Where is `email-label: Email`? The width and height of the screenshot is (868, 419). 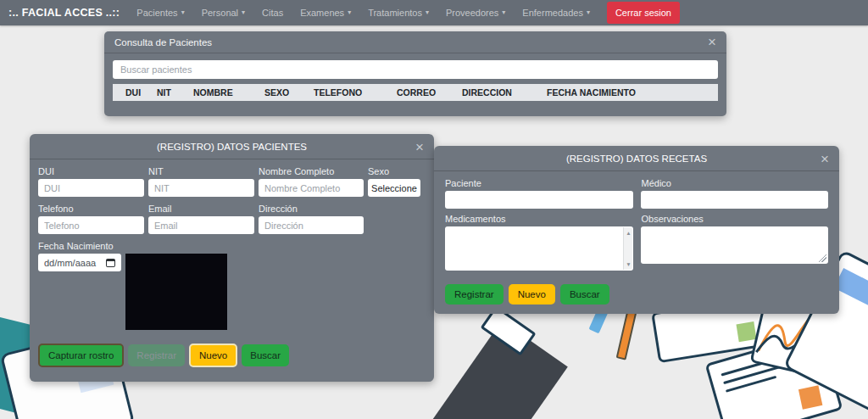
email-label: Email is located at coordinates (202, 209).